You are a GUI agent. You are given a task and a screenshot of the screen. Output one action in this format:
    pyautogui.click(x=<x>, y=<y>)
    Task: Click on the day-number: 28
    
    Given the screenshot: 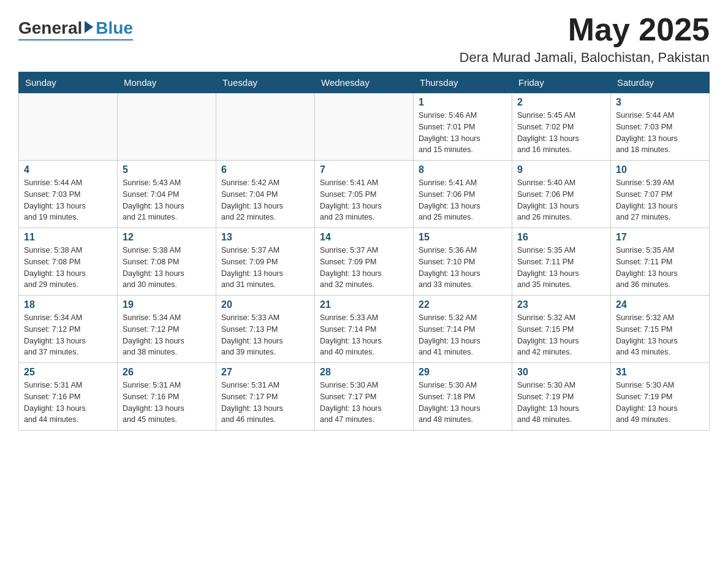 What is the action you would take?
    pyautogui.click(x=364, y=372)
    